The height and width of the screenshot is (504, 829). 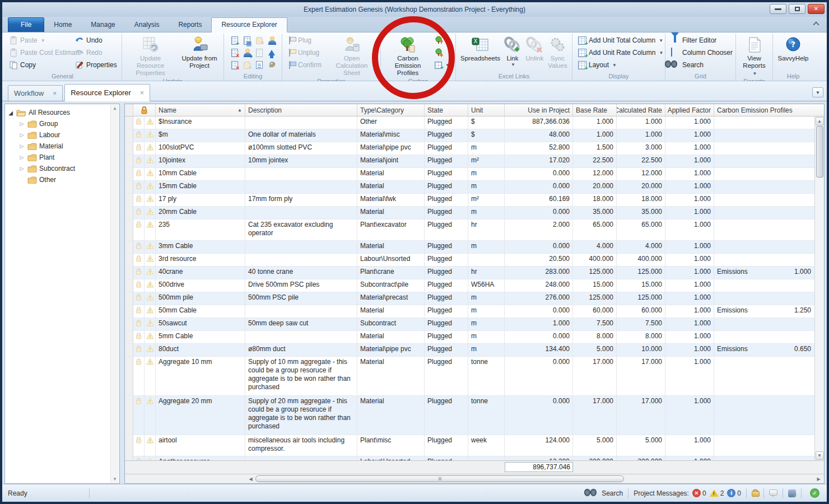 What do you see at coordinates (272, 65) in the screenshot?
I see `tools-button` at bounding box center [272, 65].